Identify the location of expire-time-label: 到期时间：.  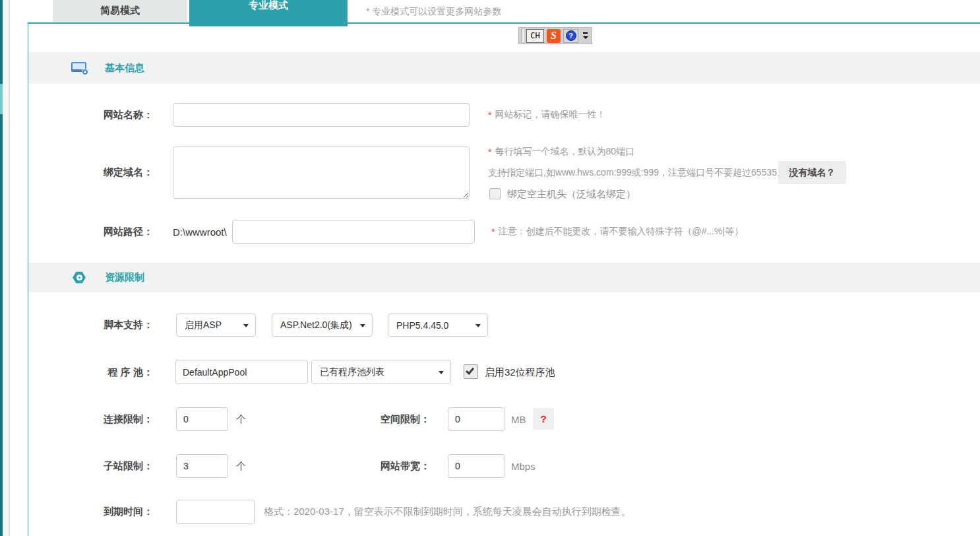
(96, 512).